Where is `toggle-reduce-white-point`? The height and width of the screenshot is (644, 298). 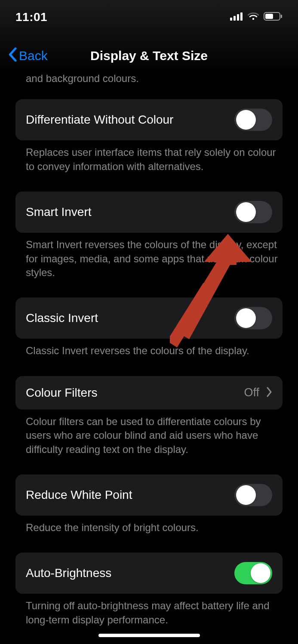
toggle-reduce-white-point is located at coordinates (253, 495).